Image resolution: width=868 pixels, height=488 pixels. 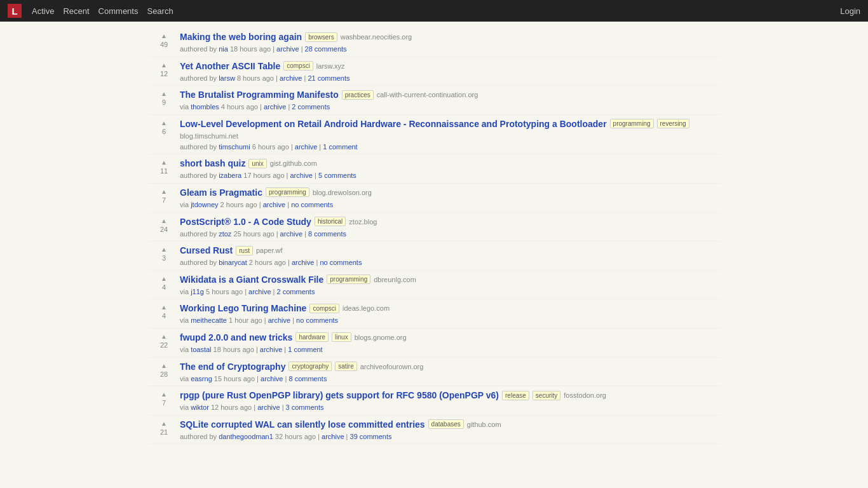 I want to click on story-tag: security, so click(x=546, y=395).